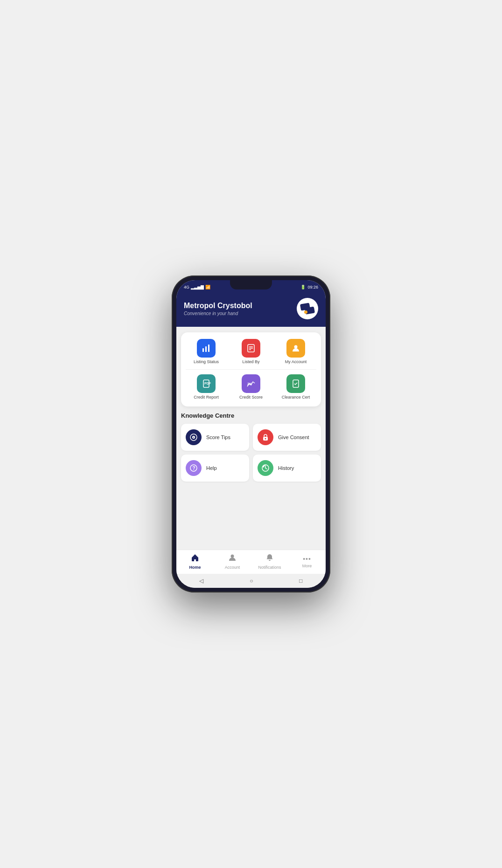  What do you see at coordinates (206, 384) in the screenshot?
I see `credit-report-icon: PDF` at bounding box center [206, 384].